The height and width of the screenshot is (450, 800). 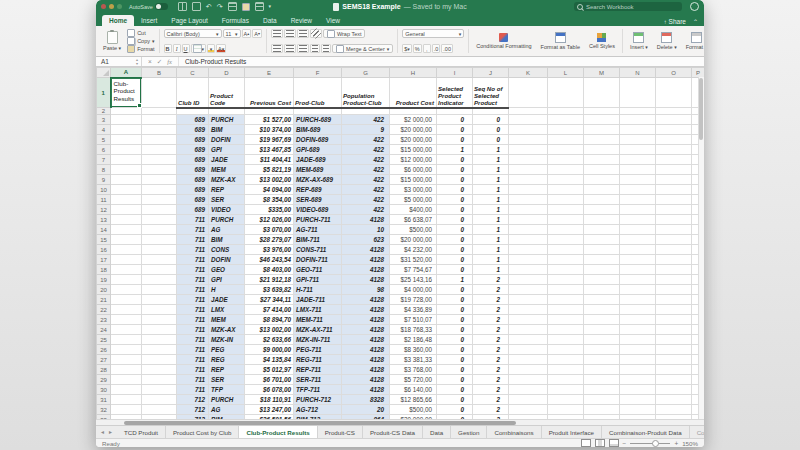 I want to click on zoom-out-icon: −, so click(x=625, y=444).